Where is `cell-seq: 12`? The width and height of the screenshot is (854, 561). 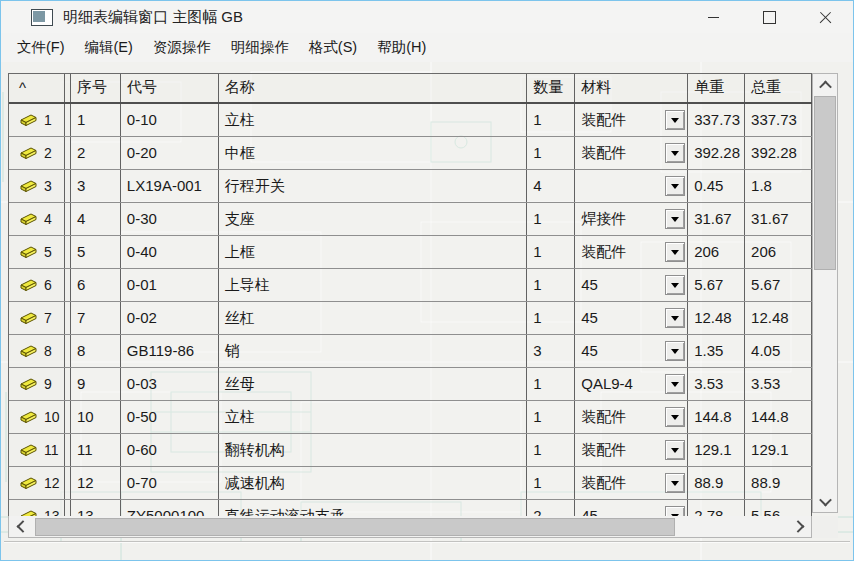 cell-seq: 12 is located at coordinates (96, 483).